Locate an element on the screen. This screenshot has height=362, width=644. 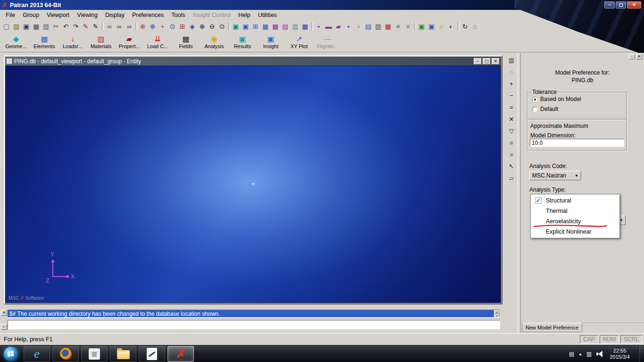
model-dimension-input is located at coordinates (577, 143).